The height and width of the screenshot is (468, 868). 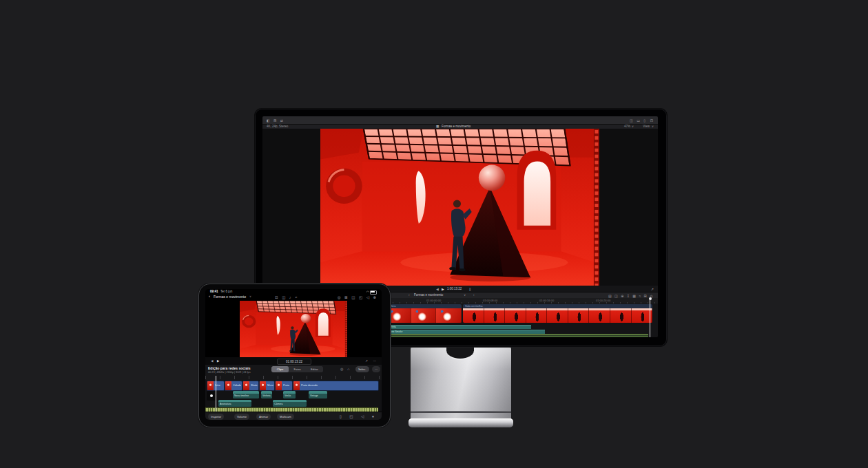 What do you see at coordinates (339, 385) in the screenshot?
I see `clip-name: Praia dourada` at bounding box center [339, 385].